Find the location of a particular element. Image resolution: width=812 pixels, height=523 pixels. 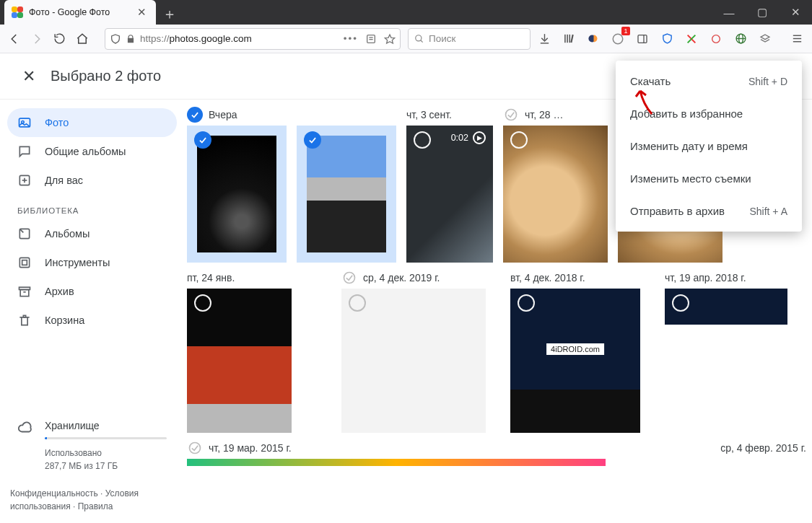

sidebar-item-label: Для вас is located at coordinates (64, 180).